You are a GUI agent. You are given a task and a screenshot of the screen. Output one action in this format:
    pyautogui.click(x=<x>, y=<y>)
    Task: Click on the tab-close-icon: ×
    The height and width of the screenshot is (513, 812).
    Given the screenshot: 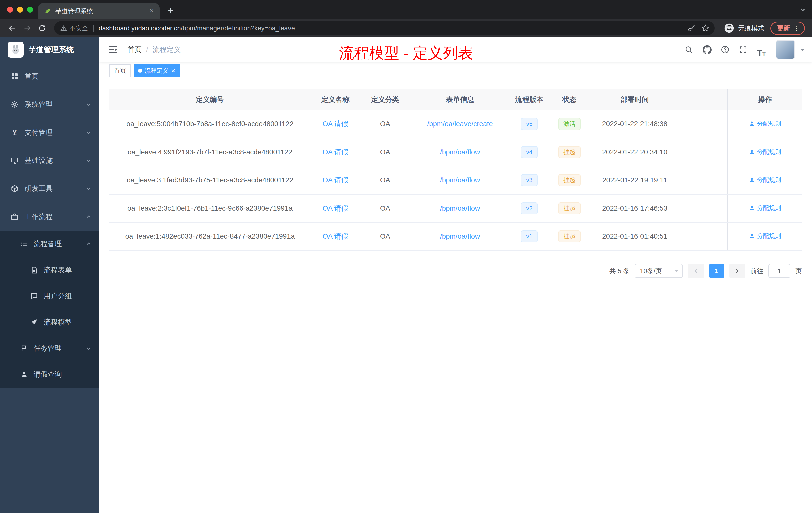 What is the action you would take?
    pyautogui.click(x=152, y=11)
    